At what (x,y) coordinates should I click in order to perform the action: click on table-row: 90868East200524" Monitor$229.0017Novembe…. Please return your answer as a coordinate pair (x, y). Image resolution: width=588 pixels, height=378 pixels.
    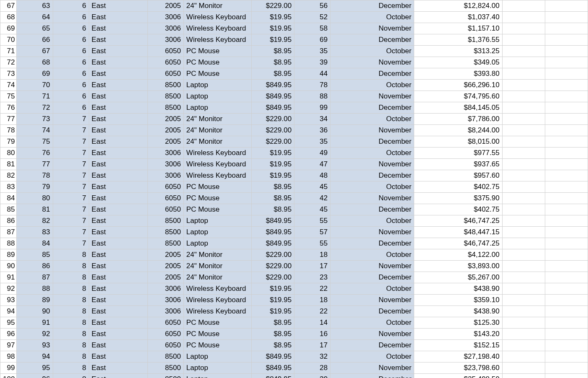
    Looking at the image, I should click on (294, 267).